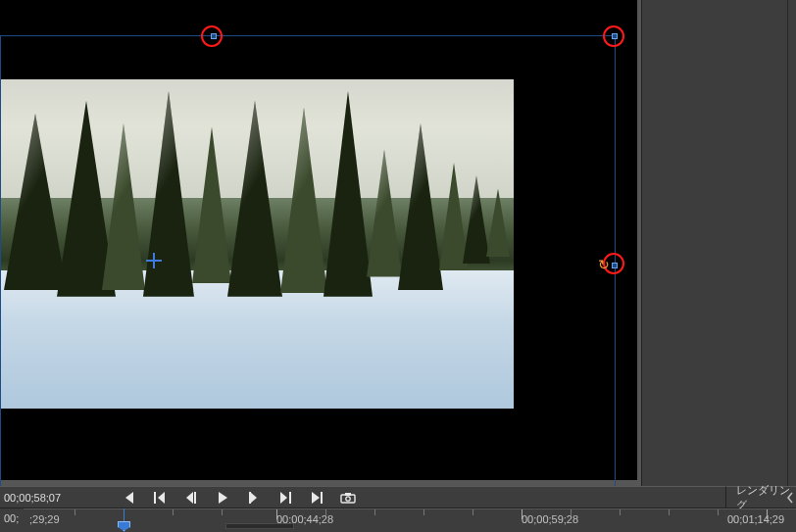  Describe the element at coordinates (128, 498) in the screenshot. I see `go-to-in-button` at that location.